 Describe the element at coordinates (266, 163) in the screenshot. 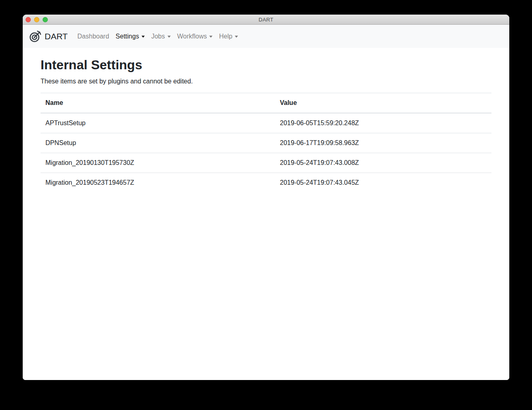

I see `table-row: Migration_20190130T195730Z 2019-05-24T19…` at that location.